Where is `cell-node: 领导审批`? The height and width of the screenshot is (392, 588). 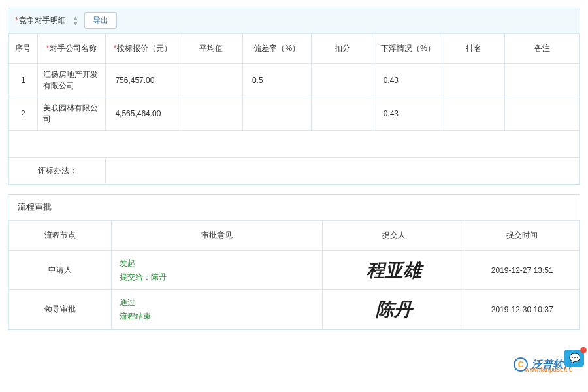
cell-node: 领导审批 is located at coordinates (60, 310).